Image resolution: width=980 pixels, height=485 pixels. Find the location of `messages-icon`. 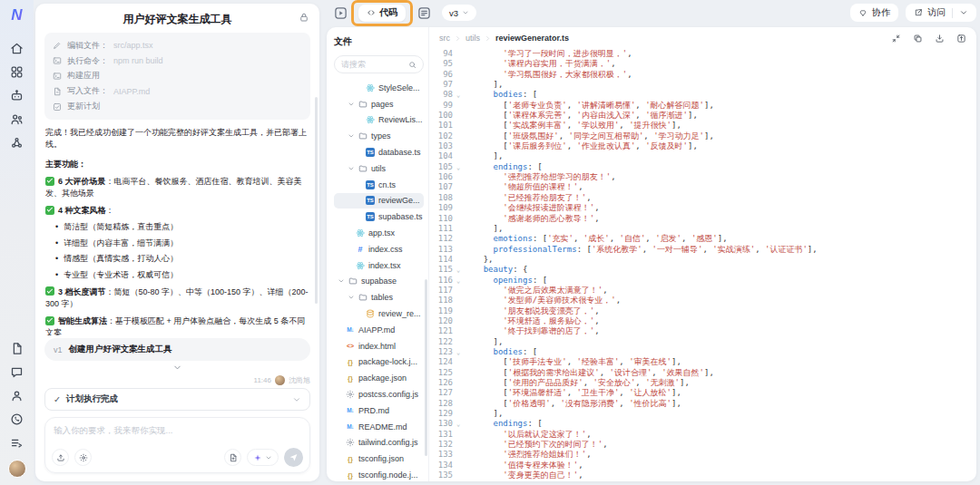

messages-icon is located at coordinates (16, 372).